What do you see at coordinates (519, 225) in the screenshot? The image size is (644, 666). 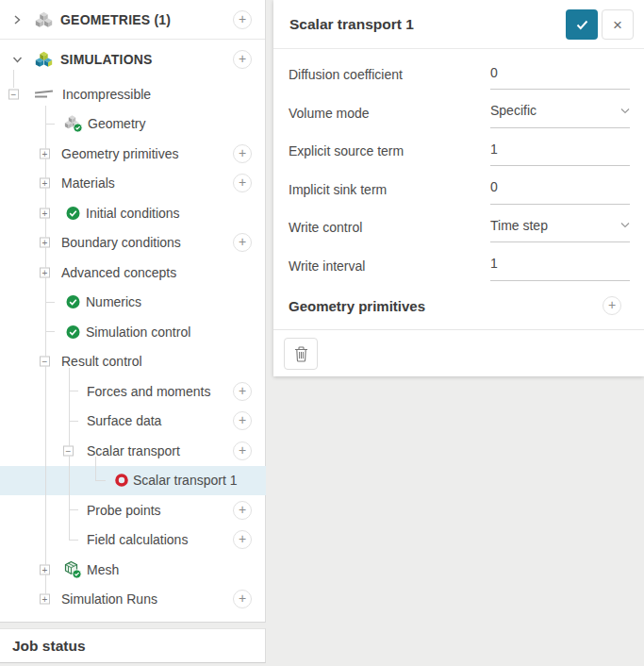 I see `select-value: Time step` at bounding box center [519, 225].